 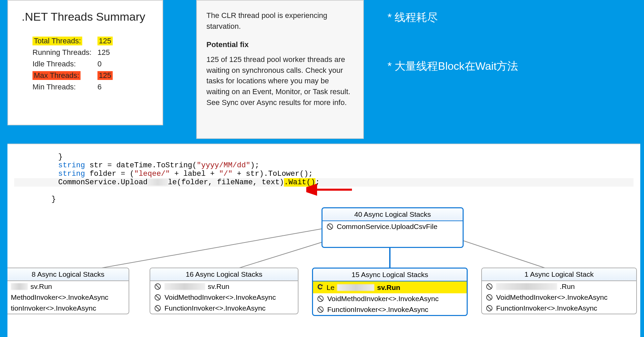 What do you see at coordinates (280, 69) in the screenshot?
I see `potential-fix-card: The CLR thread pool is experiencing star…` at bounding box center [280, 69].